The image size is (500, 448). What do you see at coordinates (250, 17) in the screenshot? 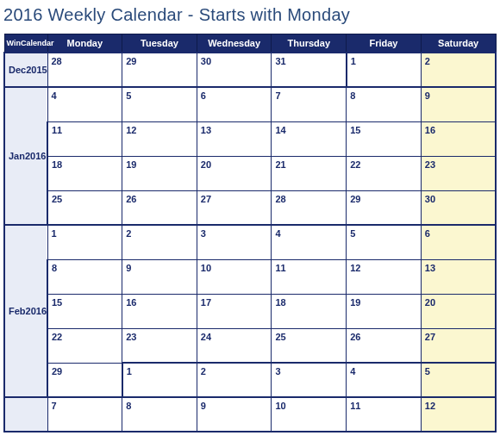
I see `page-title: 2016 Weekly Calendar - Starts with Monda…` at bounding box center [250, 17].